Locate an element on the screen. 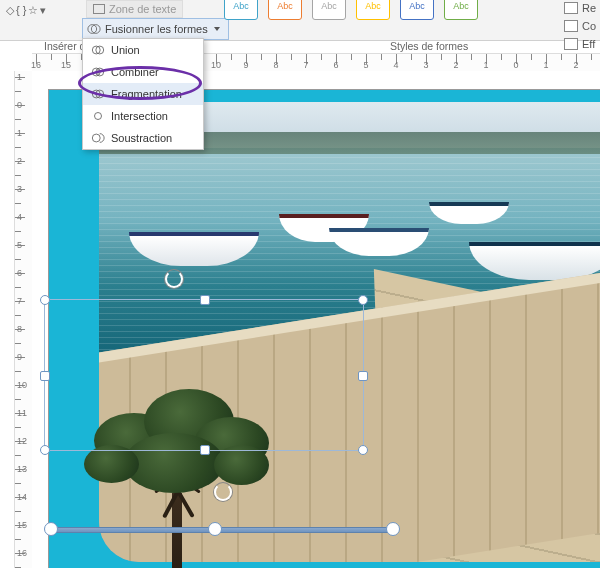  styles-group-label: Styles de formes is located at coordinates (429, 46).